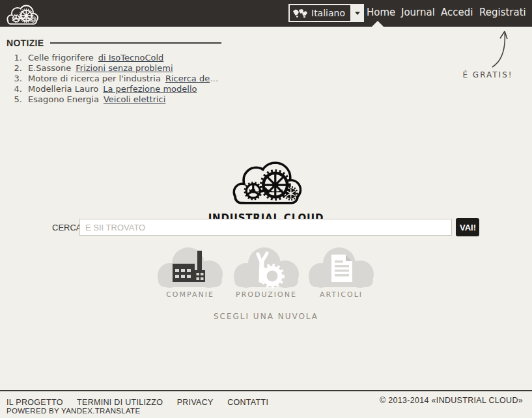 This screenshot has height=418, width=532. What do you see at coordinates (331, 13) in the screenshot?
I see `language-selected-label: Italiano` at bounding box center [331, 13].